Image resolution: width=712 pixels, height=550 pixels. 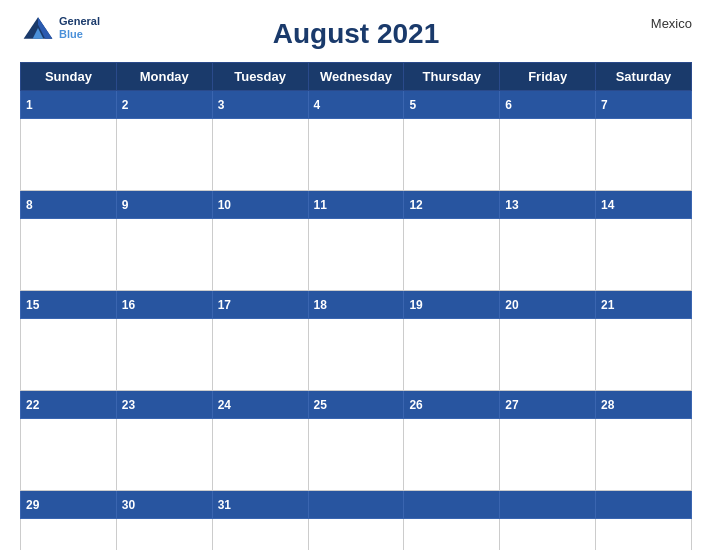 What do you see at coordinates (30, 105) in the screenshot?
I see `date-num-1: 1` at bounding box center [30, 105].